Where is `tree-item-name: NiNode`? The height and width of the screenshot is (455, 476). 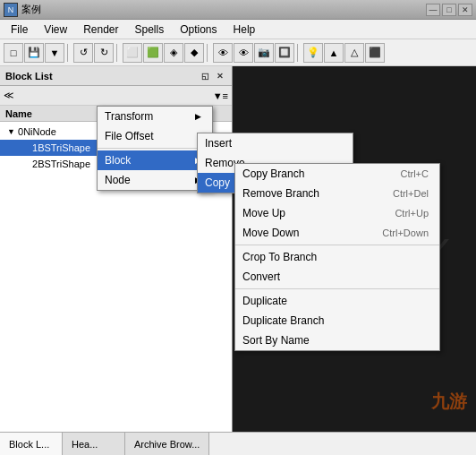 tree-item-name: NiNode is located at coordinates (39, 132).